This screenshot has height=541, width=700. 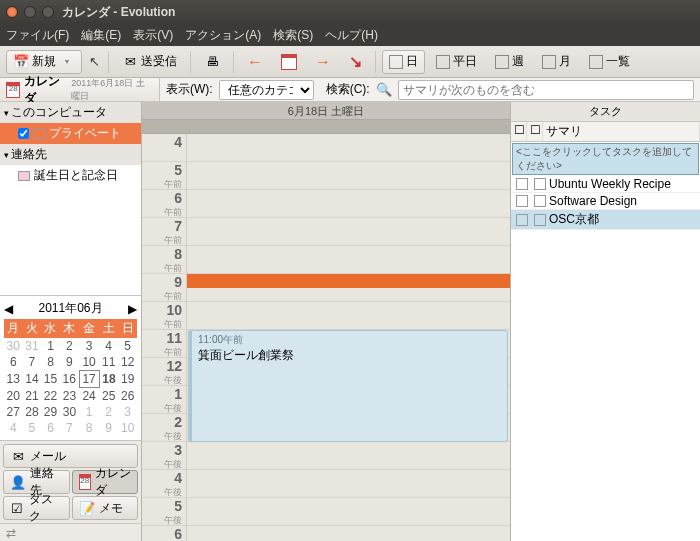 I want to click on minical-day: 17, so click(x=89, y=380).